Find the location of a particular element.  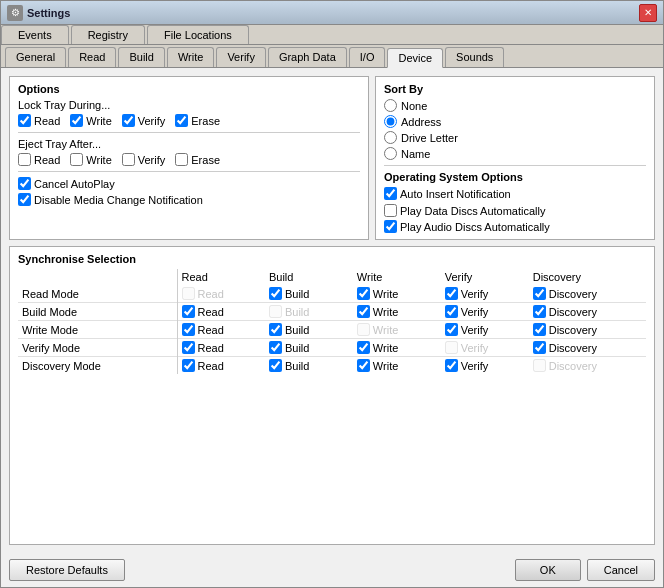

read-mode-verify-checkbox is located at coordinates (452, 294).